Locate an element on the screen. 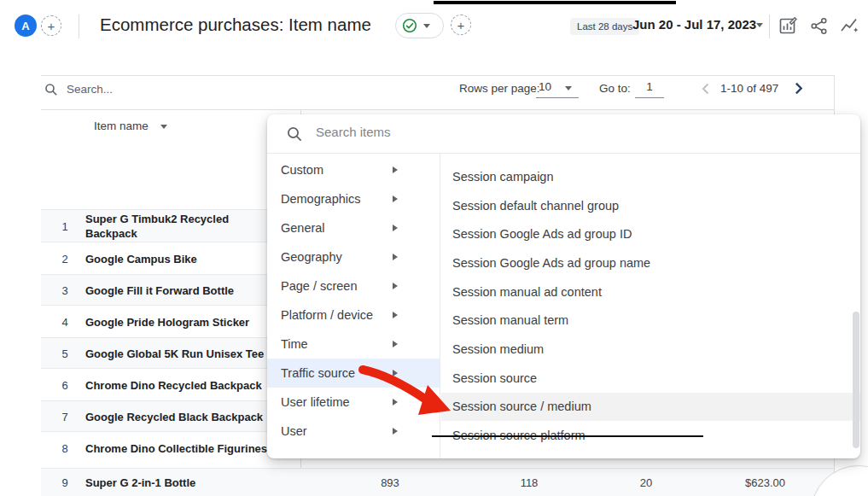  dimension-item-session-default-channel-group: Session default channel group is located at coordinates (650, 206).